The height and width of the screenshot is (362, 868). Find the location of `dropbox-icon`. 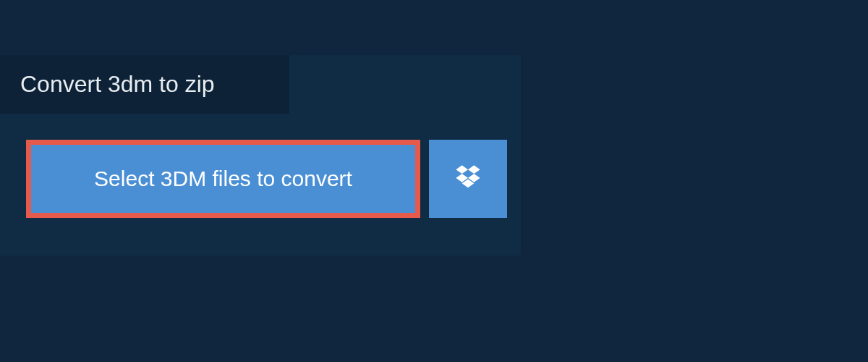

dropbox-icon is located at coordinates (468, 179).